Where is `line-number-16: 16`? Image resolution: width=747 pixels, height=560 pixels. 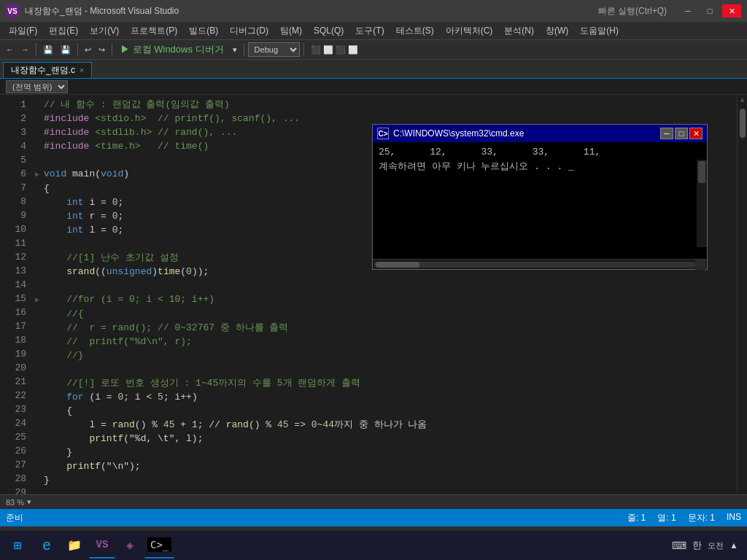 line-number-16: 16 is located at coordinates (13, 312).